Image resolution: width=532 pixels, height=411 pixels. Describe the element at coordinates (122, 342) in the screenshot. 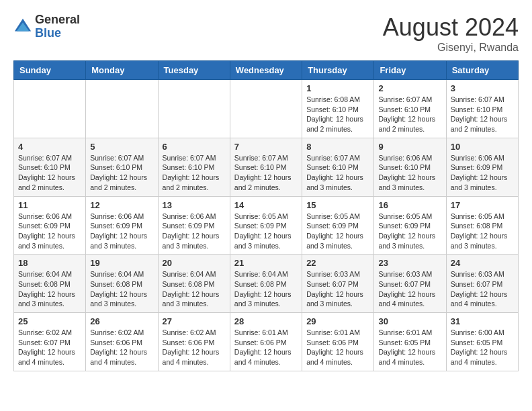

I see `table-row: 26Sunrise: 6:02 AMSunset: 6:06 PMDayligh…` at that location.